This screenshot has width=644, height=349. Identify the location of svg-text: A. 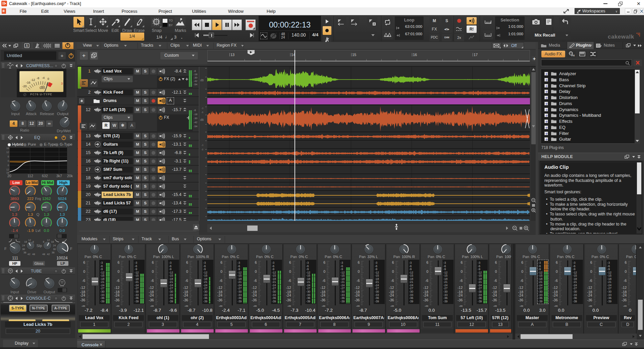
(27, 46).